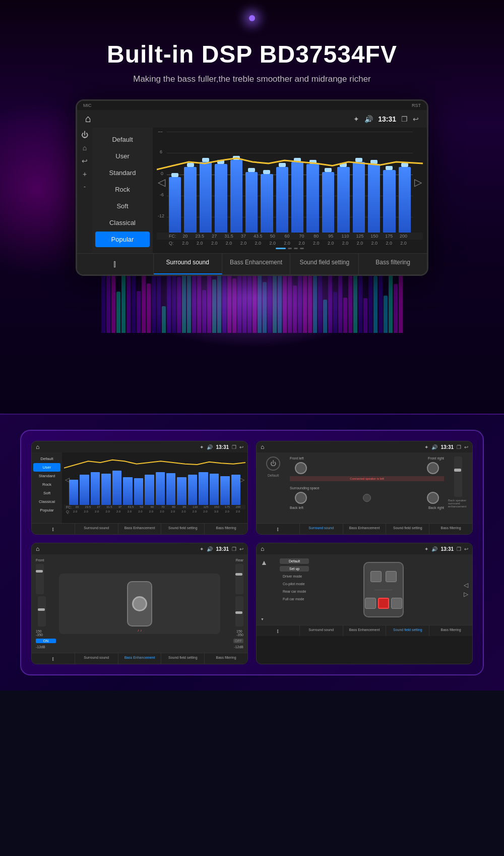  What do you see at coordinates (122, 190) in the screenshot?
I see `sidebar-item-rock: Rock` at bounding box center [122, 190].